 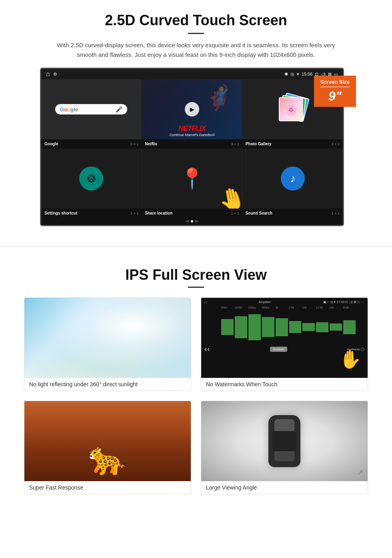 I want to click on app-label-settings: Settings shortcut 1 × 1, so click(x=91, y=213).